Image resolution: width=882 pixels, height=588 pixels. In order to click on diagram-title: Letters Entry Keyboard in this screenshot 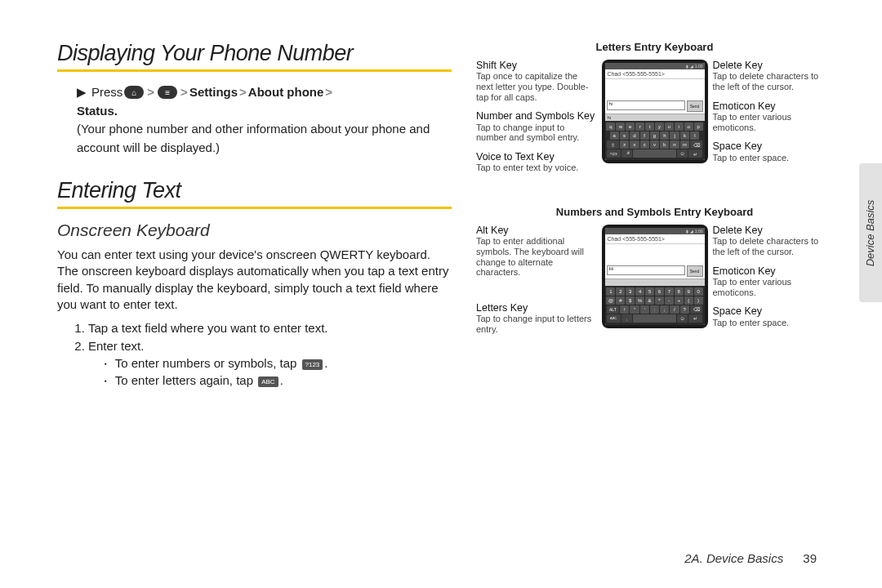, I will do `click(655, 47)`.